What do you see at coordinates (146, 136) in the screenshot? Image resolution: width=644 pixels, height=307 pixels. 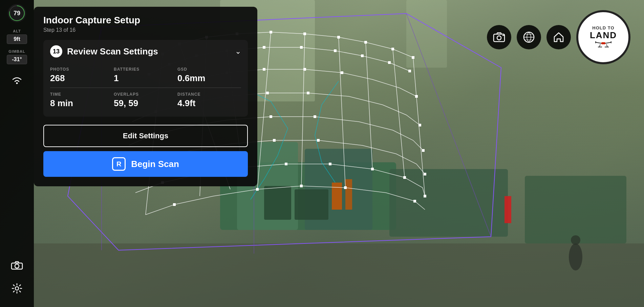 I see `edit-settings-button: Edit Settings` at bounding box center [146, 136].